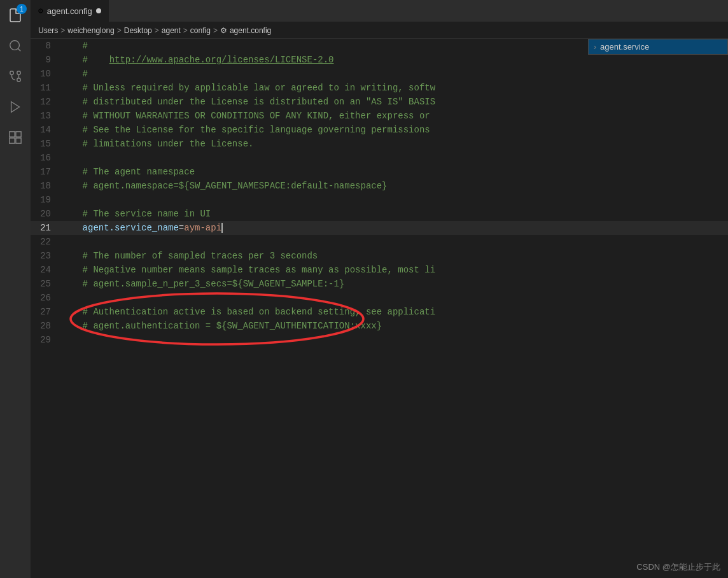  I want to click on line-content-11: # Unless required by applicable law or a…, so click(395, 88).